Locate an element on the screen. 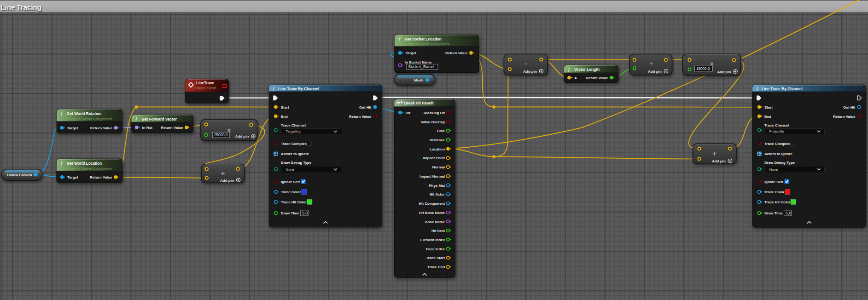  svg-text: Distance is located at coordinates (437, 140).